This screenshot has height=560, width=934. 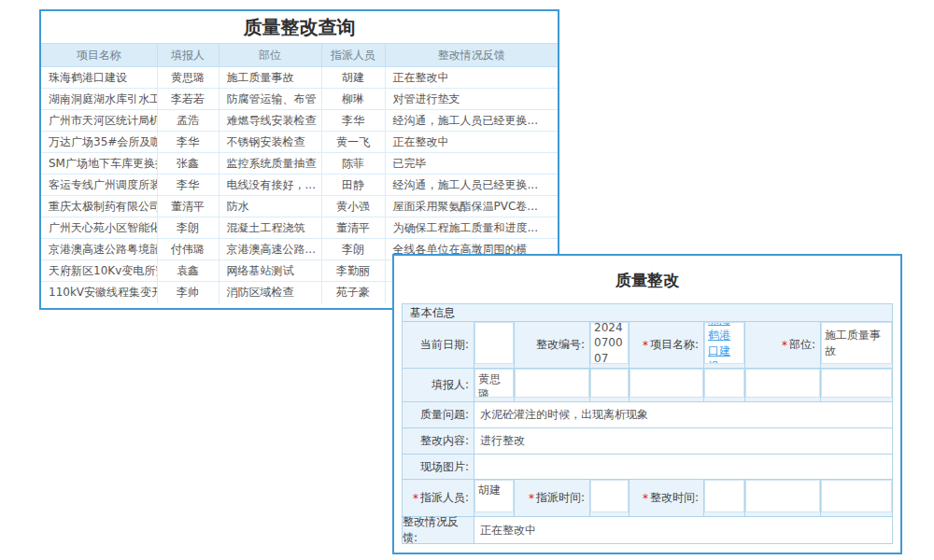 What do you see at coordinates (99, 99) in the screenshot?
I see `project-name-link: 湖南洞庭湖水库引水工程施` at bounding box center [99, 99].